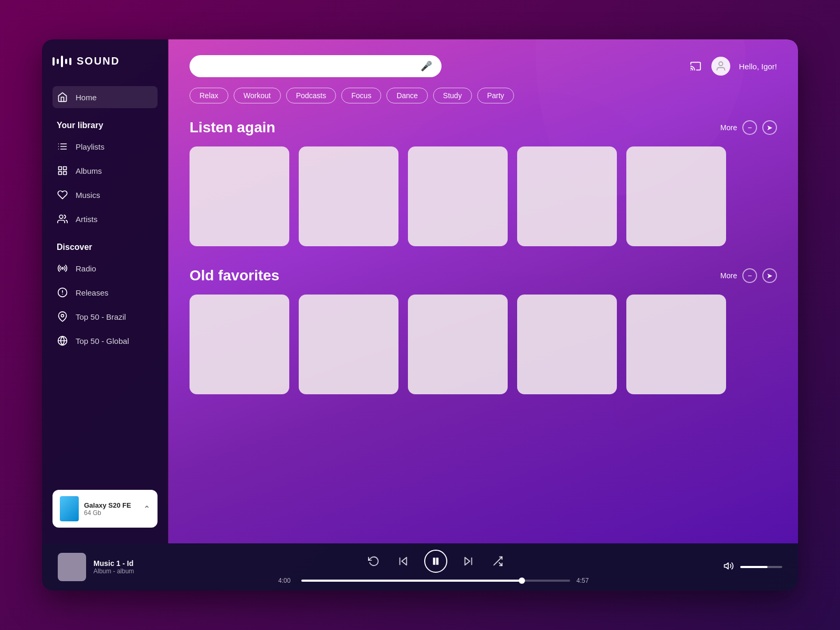  What do you see at coordinates (407, 96) in the screenshot?
I see `tag-dance: Dance` at bounding box center [407, 96].